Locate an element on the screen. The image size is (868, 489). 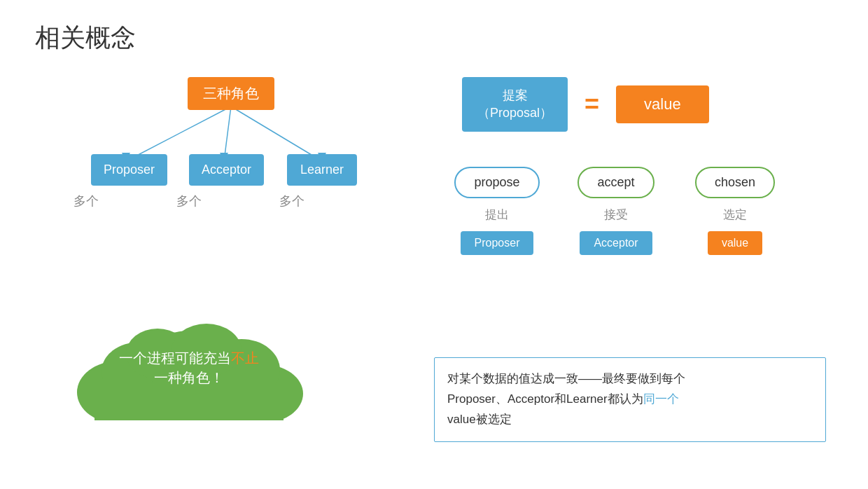
bottom-box: 对某个数据的值达成一致——最终要做到每个 Proposer、Acceptor和L… is located at coordinates (630, 399).